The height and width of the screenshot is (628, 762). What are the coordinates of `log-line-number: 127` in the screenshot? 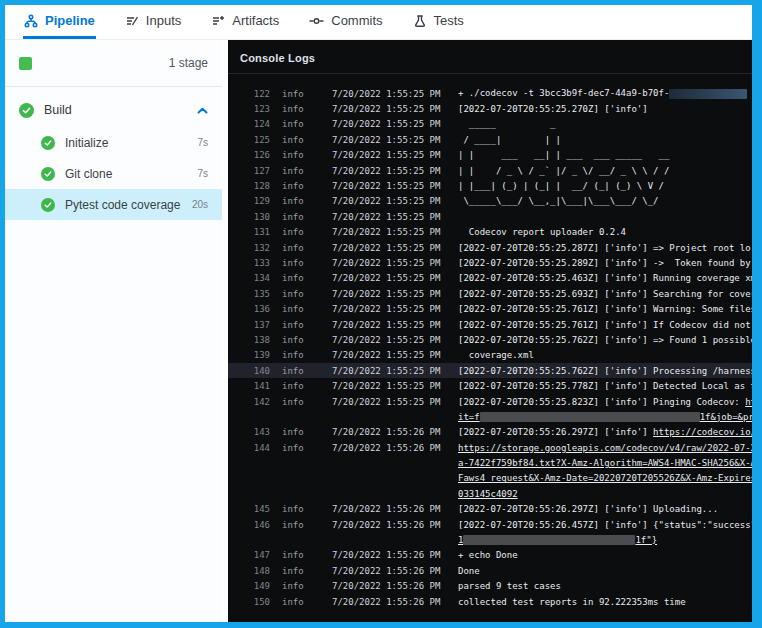 It's located at (253, 171).